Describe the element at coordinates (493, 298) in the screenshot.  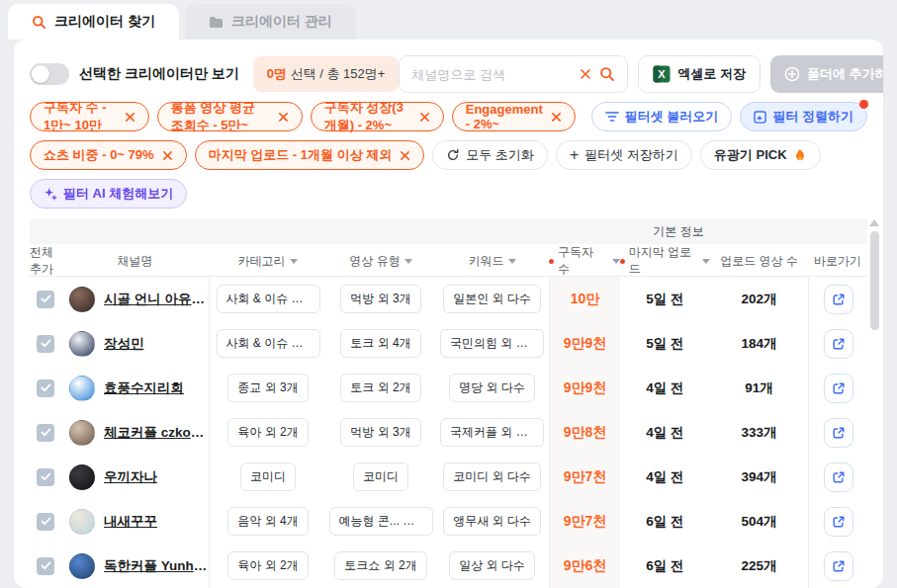
I see `keyword-tag: 일본인 외 다수` at that location.